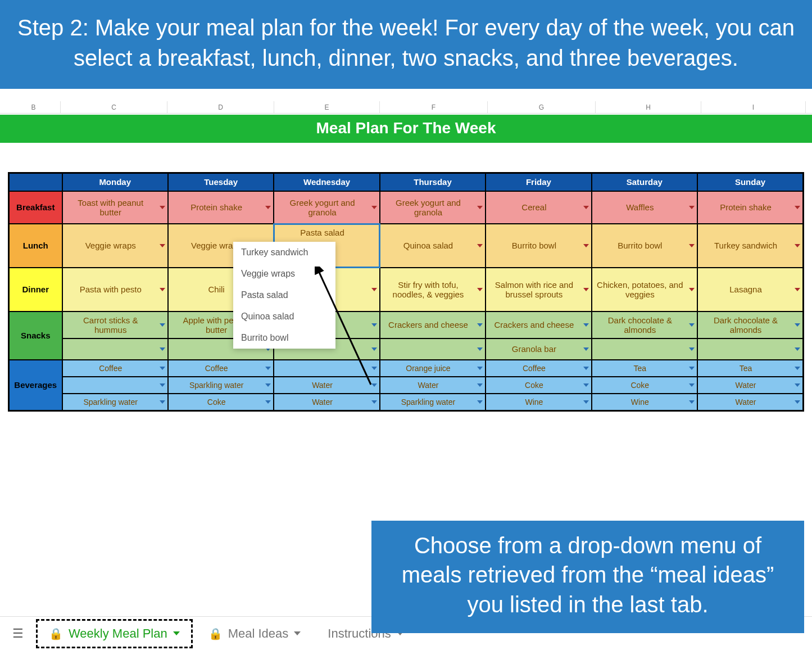 The width and height of the screenshot is (812, 650). What do you see at coordinates (115, 290) in the screenshot?
I see `meal-cell: Pasta with pesto` at bounding box center [115, 290].